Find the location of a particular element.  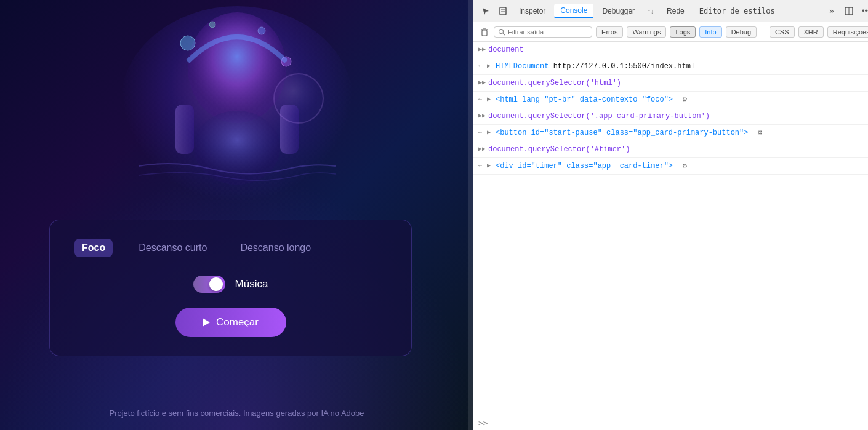

console-input-line: >> is located at coordinates (671, 422).